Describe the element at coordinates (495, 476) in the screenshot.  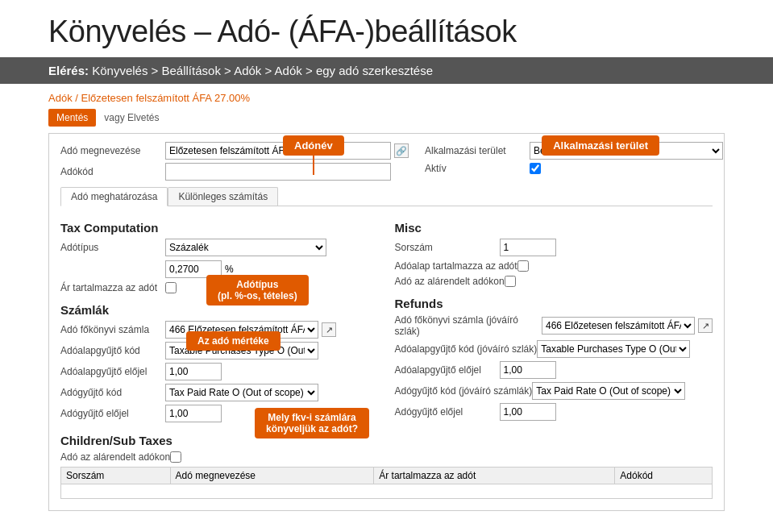
I see `children-col-ar: Ár tartalmazza az adót` at that location.